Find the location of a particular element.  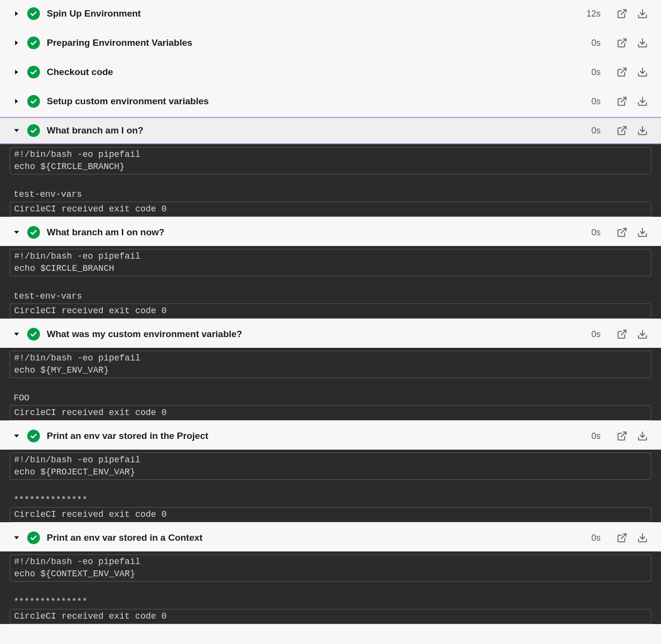

step-title: What branch am I on? is located at coordinates (319, 131).